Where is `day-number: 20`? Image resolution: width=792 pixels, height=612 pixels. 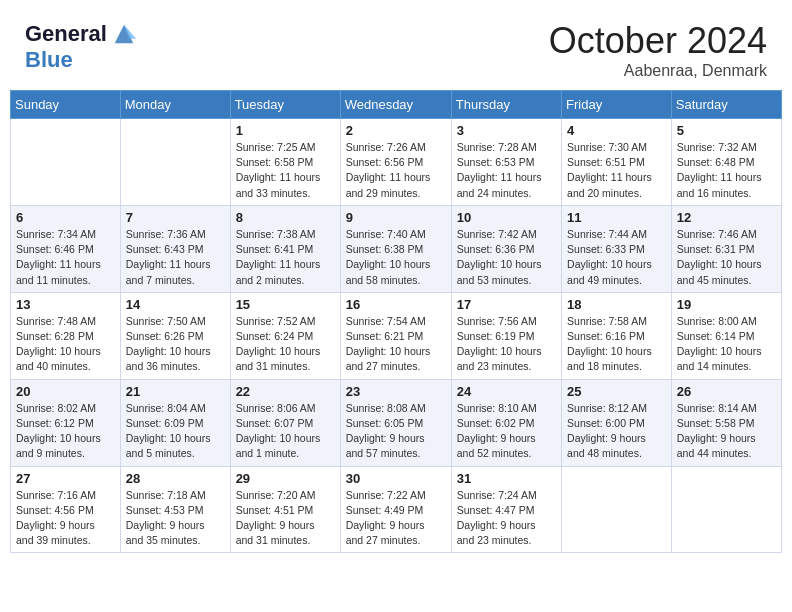
day-number: 20 is located at coordinates (66, 392).